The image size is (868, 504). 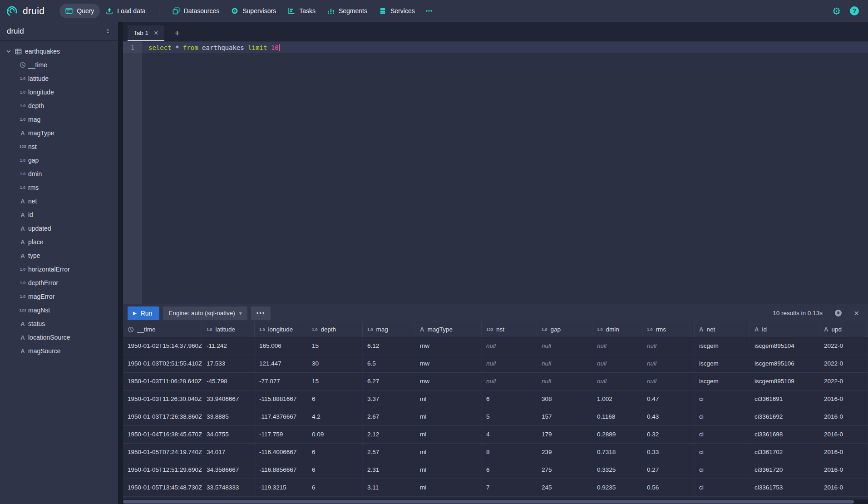 I want to click on settings-gear-icon: ⚙, so click(x=836, y=11).